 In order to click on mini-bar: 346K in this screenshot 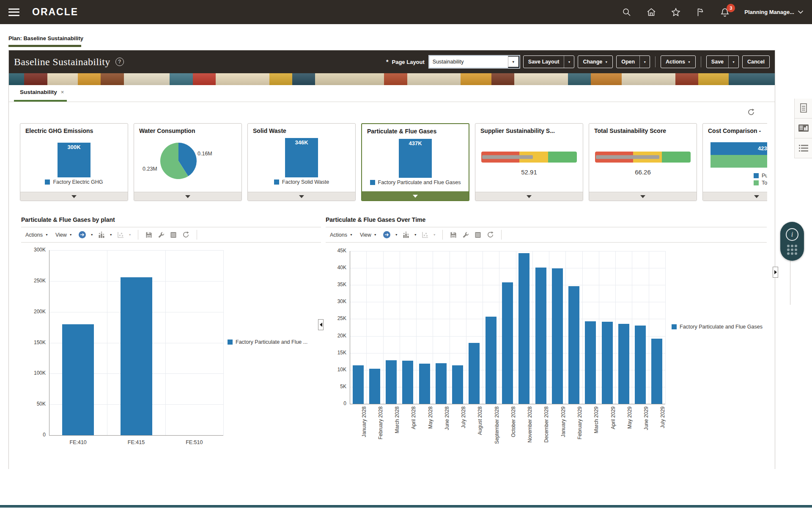, I will do `click(302, 157)`.